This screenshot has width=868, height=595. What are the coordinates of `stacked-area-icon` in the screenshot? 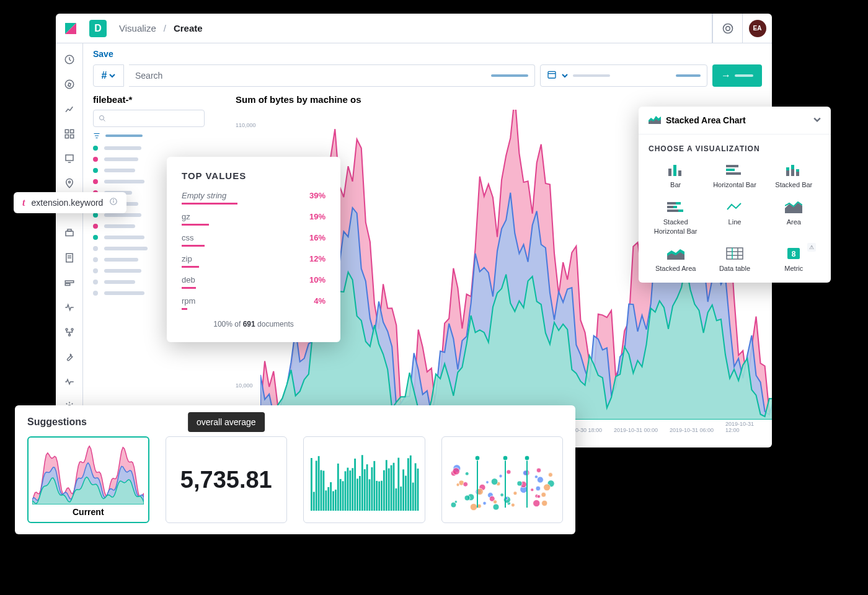 It's located at (655, 120).